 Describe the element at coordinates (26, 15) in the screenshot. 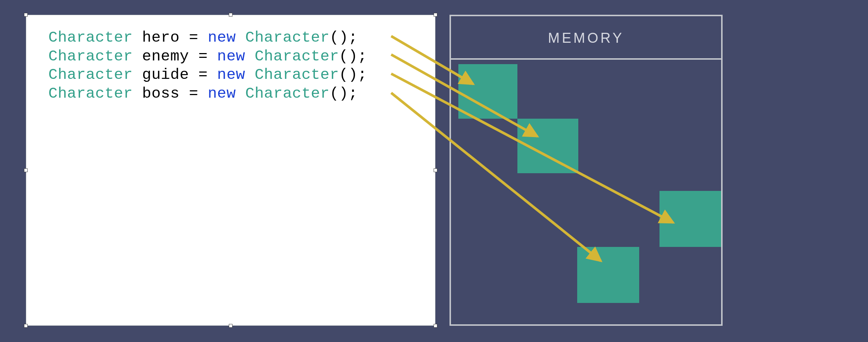

I see `resize-handle-tl` at that location.